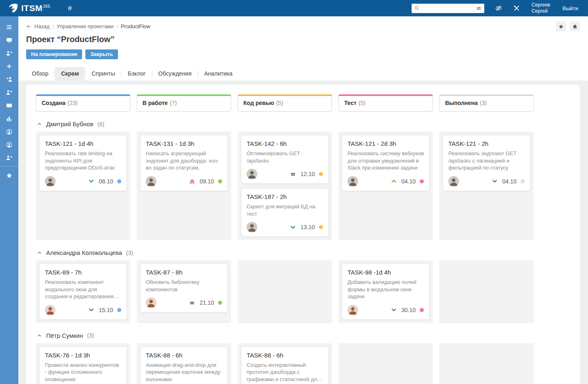 The height and width of the screenshot is (384, 588). Describe the element at coordinates (184, 186) in the screenshot. I see `board-cell: TASK-131 - 1d 3hНаписать агрегирующий эн…` at that location.